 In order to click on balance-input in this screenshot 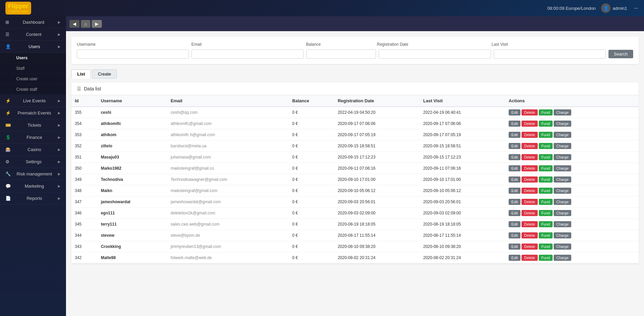, I will do `click(341, 54)`.